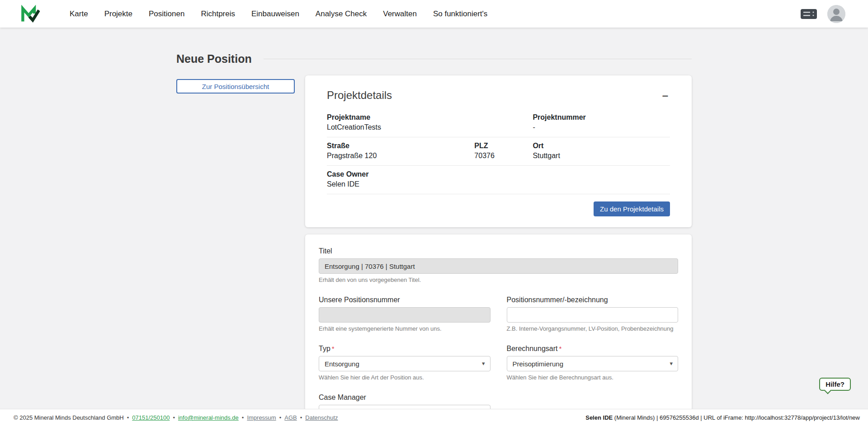  What do you see at coordinates (405, 398) in the screenshot?
I see `case-manager-label: Case Manager` at bounding box center [405, 398].